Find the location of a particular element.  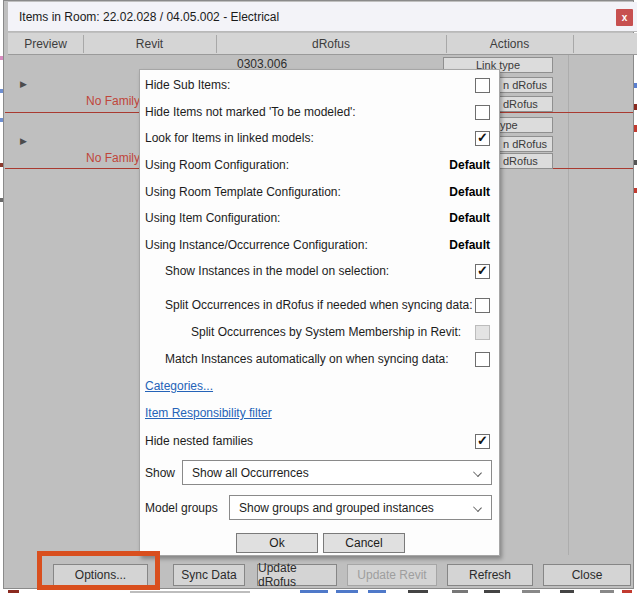

close-icon: x is located at coordinates (625, 18).